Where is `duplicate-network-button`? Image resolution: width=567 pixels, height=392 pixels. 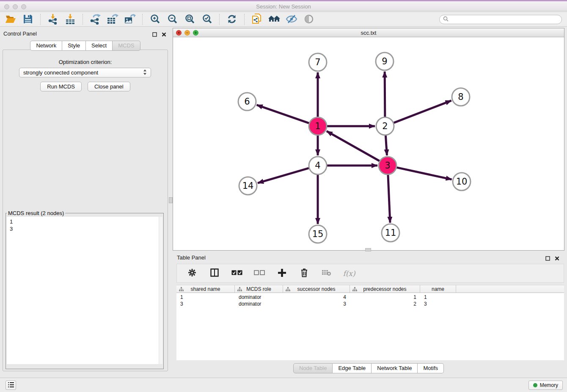 duplicate-network-button is located at coordinates (257, 19).